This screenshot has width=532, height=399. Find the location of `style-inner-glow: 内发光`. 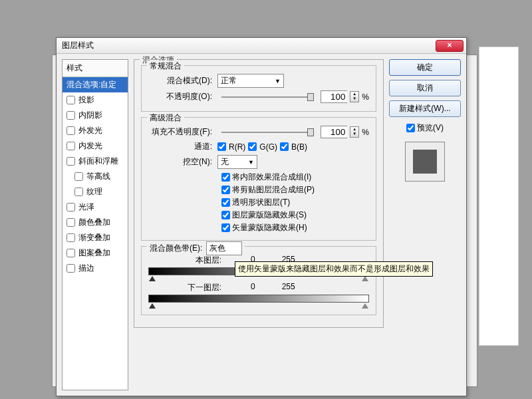

style-inner-glow: 内发光 is located at coordinates (95, 146).